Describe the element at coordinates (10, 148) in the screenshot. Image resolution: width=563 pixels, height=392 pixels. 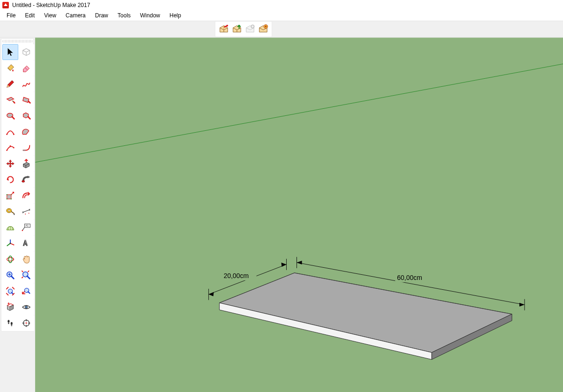
I see `arc-3pt-icon` at that location.